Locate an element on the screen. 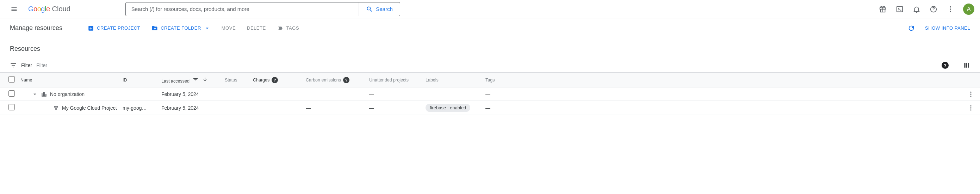  gift-button is located at coordinates (883, 9).